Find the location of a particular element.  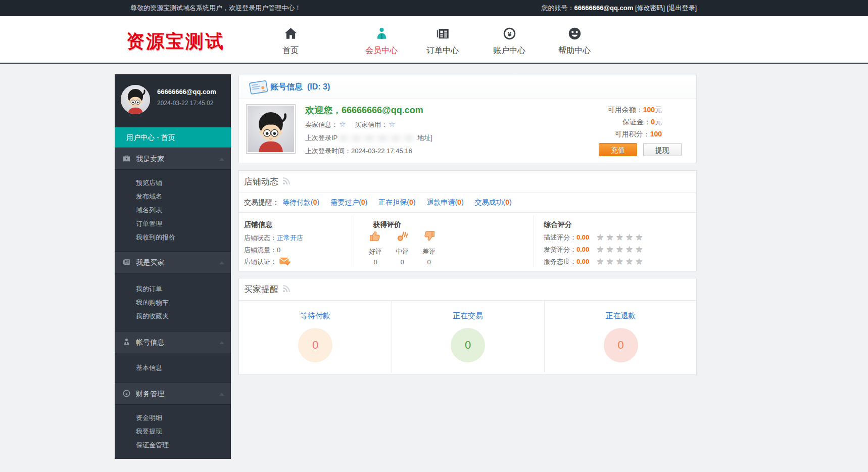

sidebar-item-domain-list: 域名列表 is located at coordinates (173, 210).